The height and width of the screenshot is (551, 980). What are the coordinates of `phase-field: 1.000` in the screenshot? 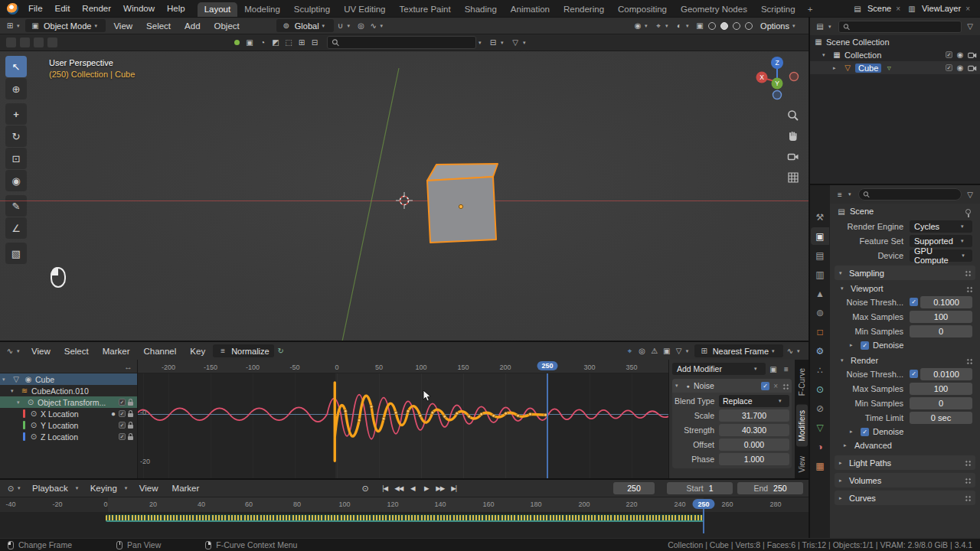 It's located at (754, 459).